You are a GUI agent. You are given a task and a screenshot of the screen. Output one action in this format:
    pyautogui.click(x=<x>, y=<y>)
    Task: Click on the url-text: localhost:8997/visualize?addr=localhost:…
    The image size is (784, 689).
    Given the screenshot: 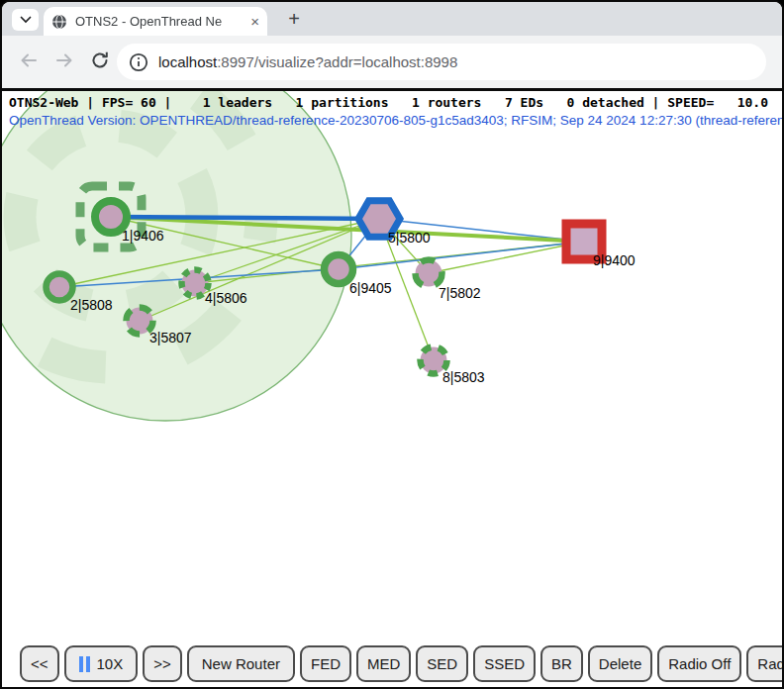 What is the action you would take?
    pyautogui.click(x=308, y=61)
    